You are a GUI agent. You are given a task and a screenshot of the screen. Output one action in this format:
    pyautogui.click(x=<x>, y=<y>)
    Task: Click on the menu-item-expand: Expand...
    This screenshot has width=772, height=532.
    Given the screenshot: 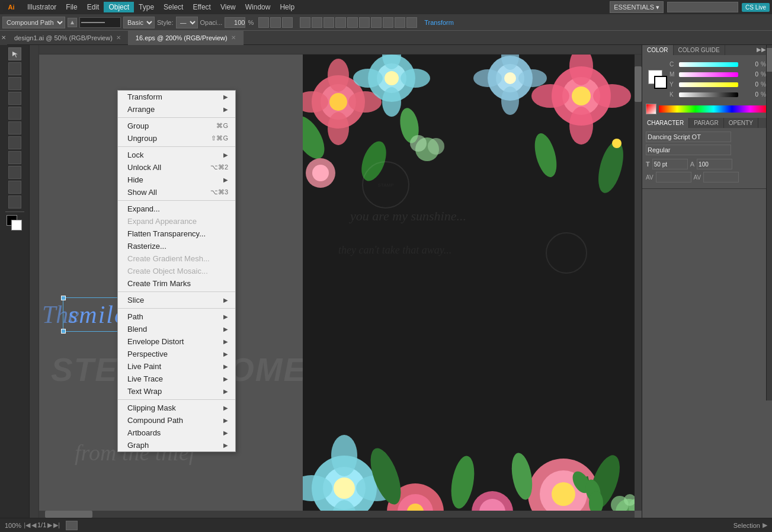 What is the action you would take?
    pyautogui.click(x=177, y=209)
    